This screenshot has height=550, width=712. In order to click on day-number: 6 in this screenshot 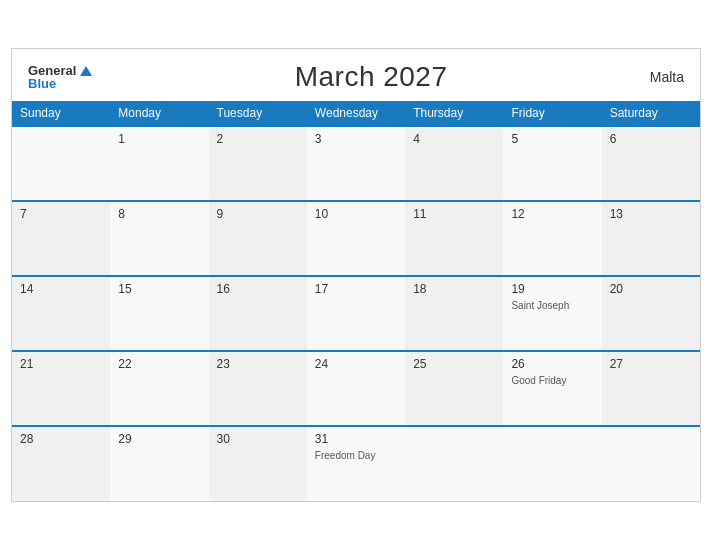, I will do `click(651, 139)`.